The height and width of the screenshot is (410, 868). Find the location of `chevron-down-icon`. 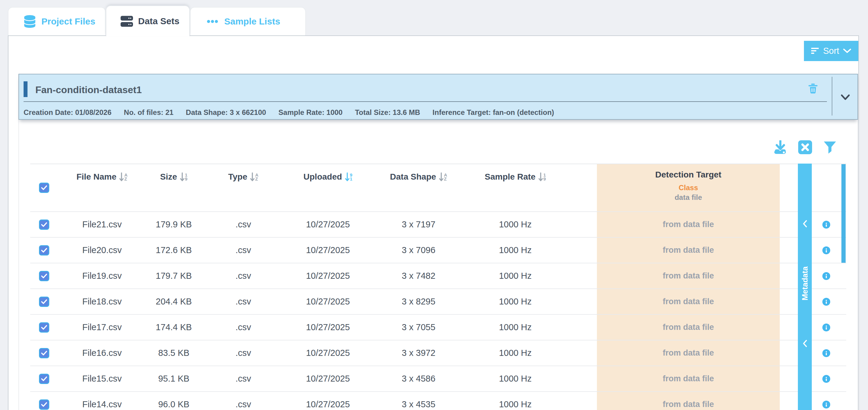

chevron-down-icon is located at coordinates (847, 51).